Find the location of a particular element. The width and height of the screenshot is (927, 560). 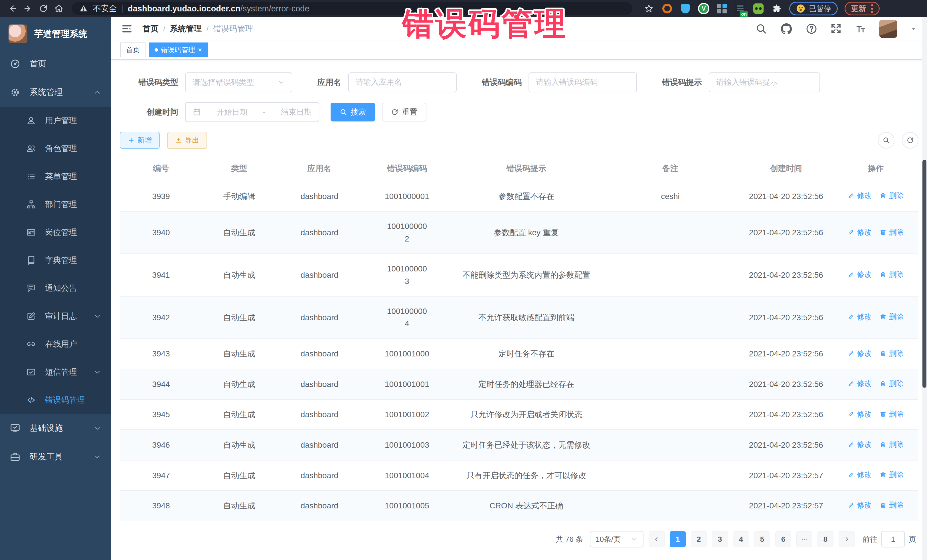

app-name-input is located at coordinates (403, 82).